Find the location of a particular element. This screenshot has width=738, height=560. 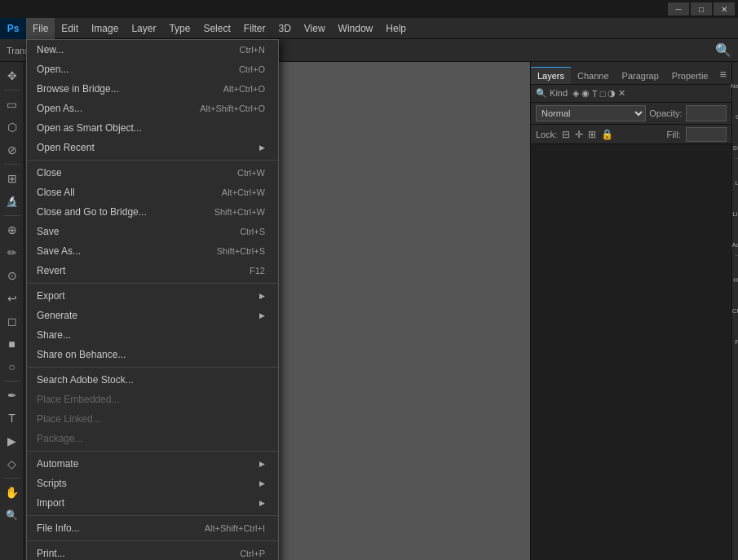

menu-print: Print... Ctrl+P is located at coordinates (152, 552).